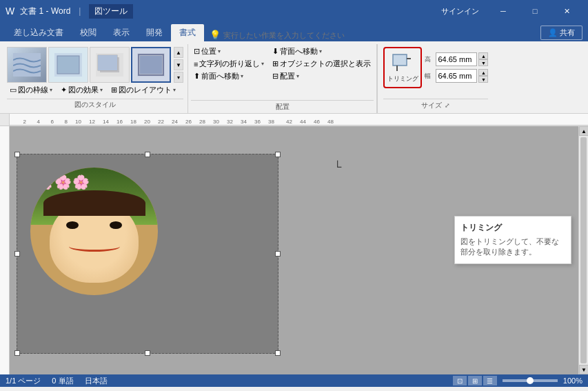 This screenshot has width=588, height=391. Describe the element at coordinates (456, 59) in the screenshot. I see `height-input` at that location.